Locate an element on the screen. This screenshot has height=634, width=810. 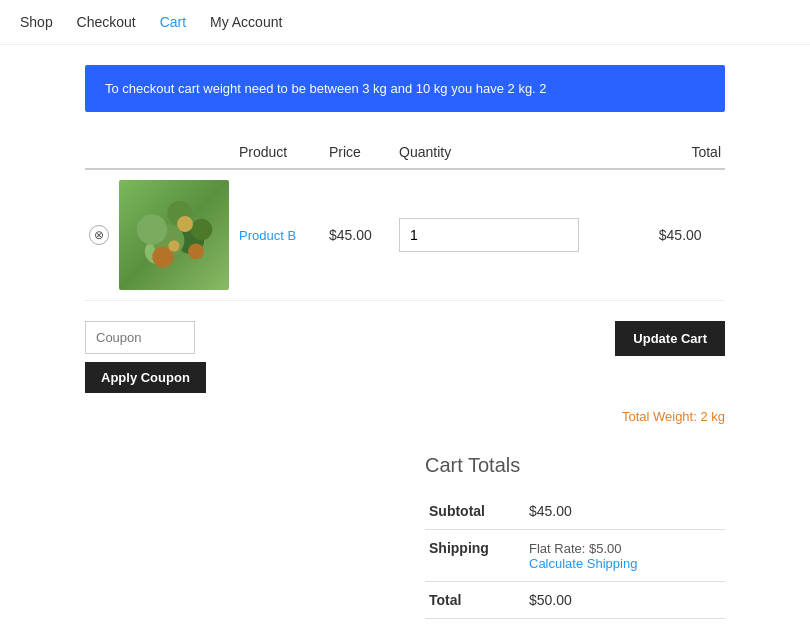
alert-message: To checkout cart weight need to be betwe… is located at coordinates (326, 88).